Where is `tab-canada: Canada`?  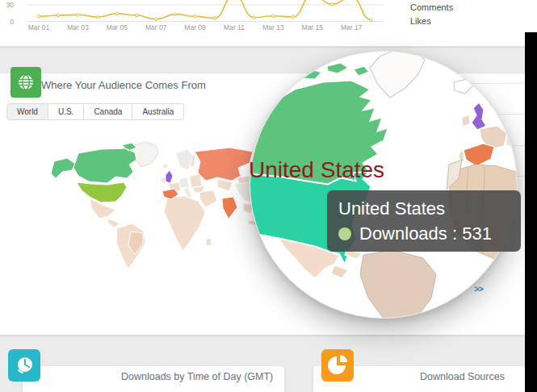
tab-canada: Canada is located at coordinates (108, 111).